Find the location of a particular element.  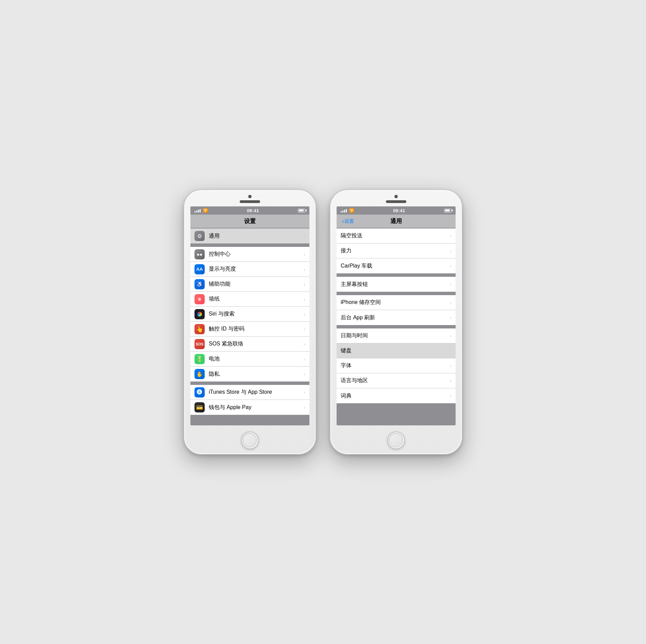

status-time-2: 09:41 is located at coordinates (399, 211).